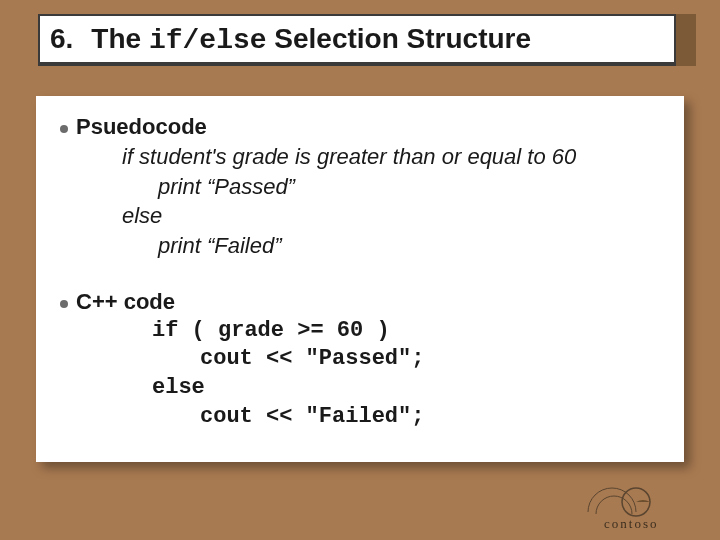  Describe the element at coordinates (631, 524) in the screenshot. I see `logo-text: contoso` at that location.